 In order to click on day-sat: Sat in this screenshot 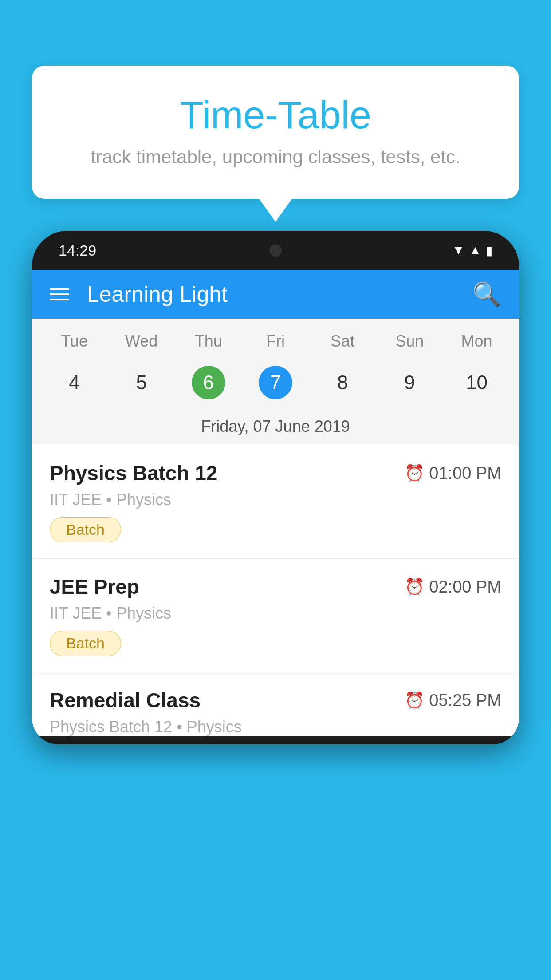, I will do `click(342, 341)`.